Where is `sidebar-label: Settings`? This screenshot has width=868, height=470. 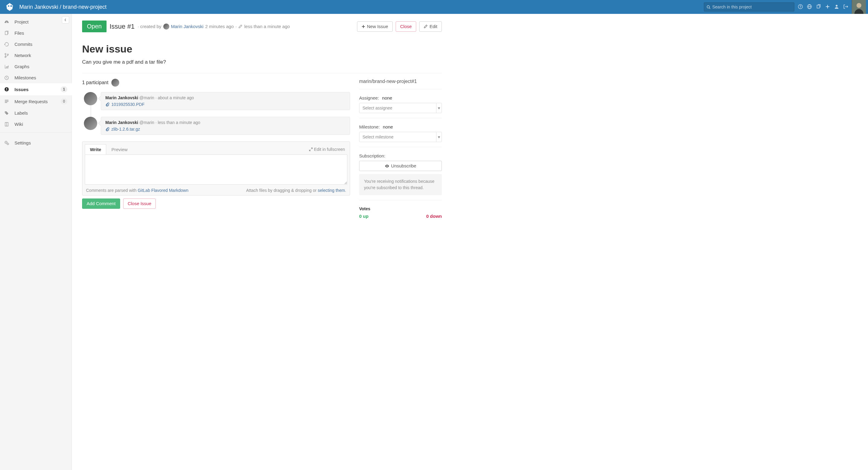 sidebar-label: Settings is located at coordinates (41, 143).